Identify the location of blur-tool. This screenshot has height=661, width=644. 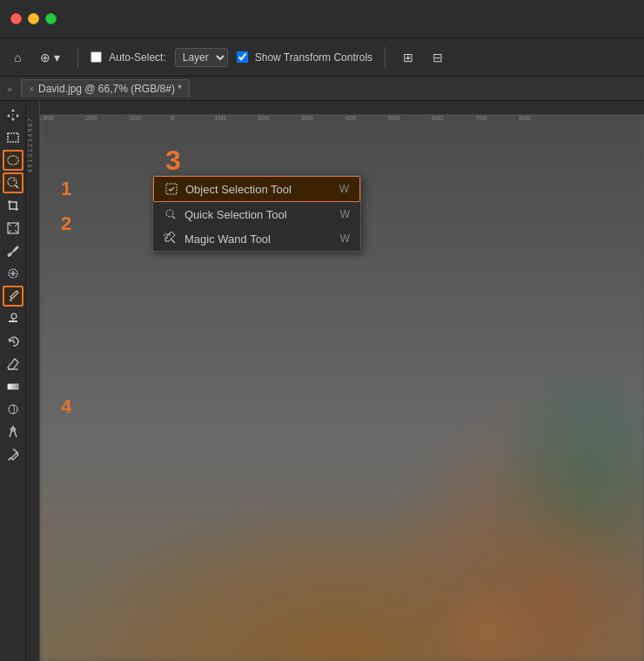
(13, 409).